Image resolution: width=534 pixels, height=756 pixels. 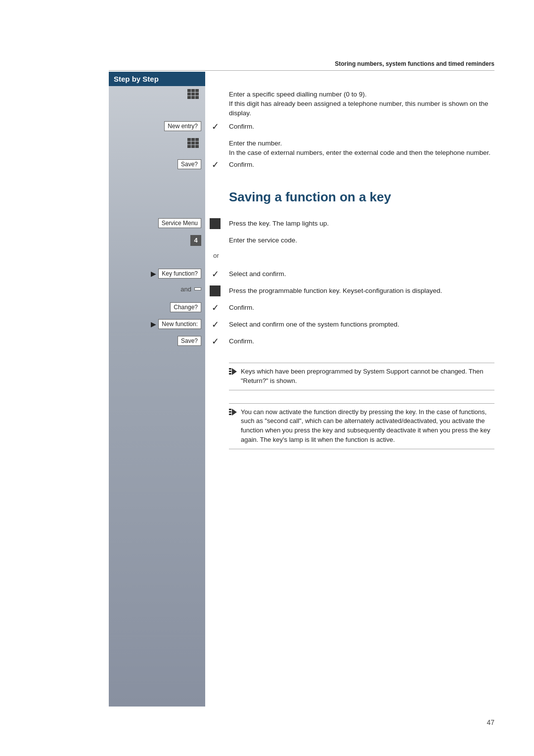 What do you see at coordinates (157, 143) in the screenshot?
I see `left-col-kb2` at bounding box center [157, 143].